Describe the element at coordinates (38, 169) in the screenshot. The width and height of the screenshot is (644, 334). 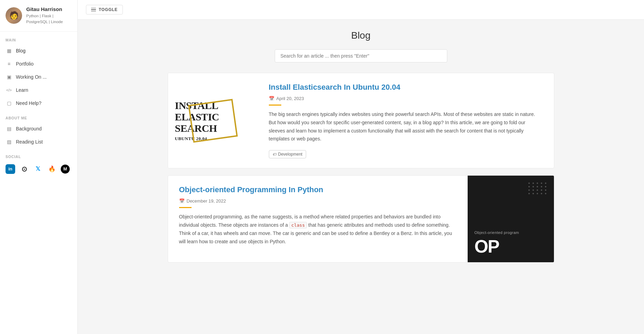
I see `twitter-icon: 𝕏` at that location.